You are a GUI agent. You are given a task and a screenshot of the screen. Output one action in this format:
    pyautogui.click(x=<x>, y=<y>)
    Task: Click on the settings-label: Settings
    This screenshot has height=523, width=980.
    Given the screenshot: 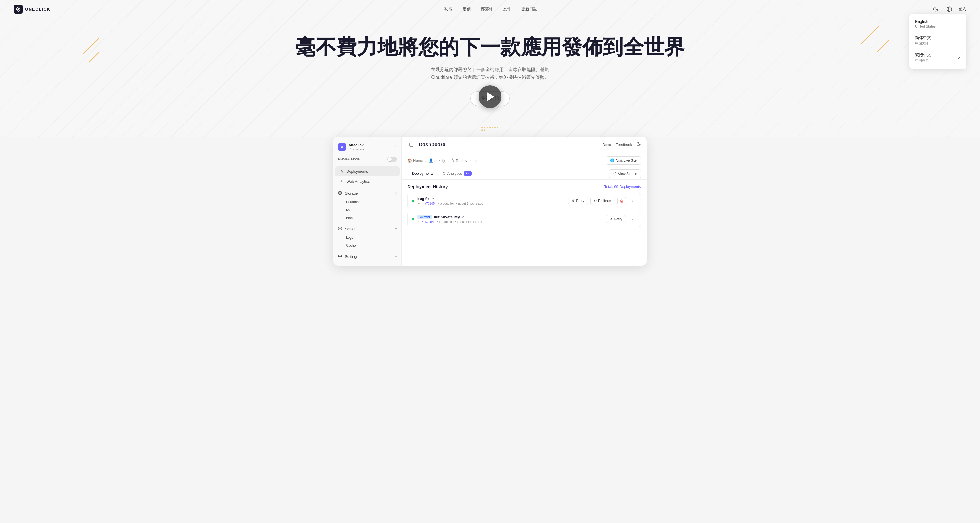 What is the action you would take?
    pyautogui.click(x=352, y=257)
    